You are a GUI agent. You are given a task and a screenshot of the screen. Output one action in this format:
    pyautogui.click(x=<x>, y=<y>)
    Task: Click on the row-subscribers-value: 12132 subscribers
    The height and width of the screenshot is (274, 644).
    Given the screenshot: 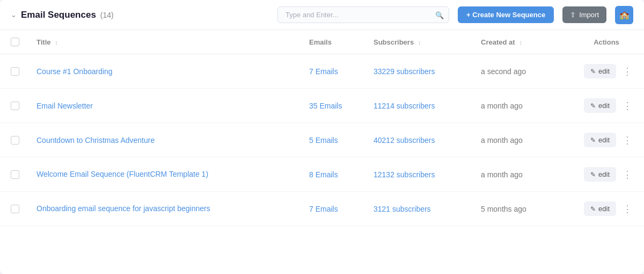 What is the action you would take?
    pyautogui.click(x=404, y=175)
    